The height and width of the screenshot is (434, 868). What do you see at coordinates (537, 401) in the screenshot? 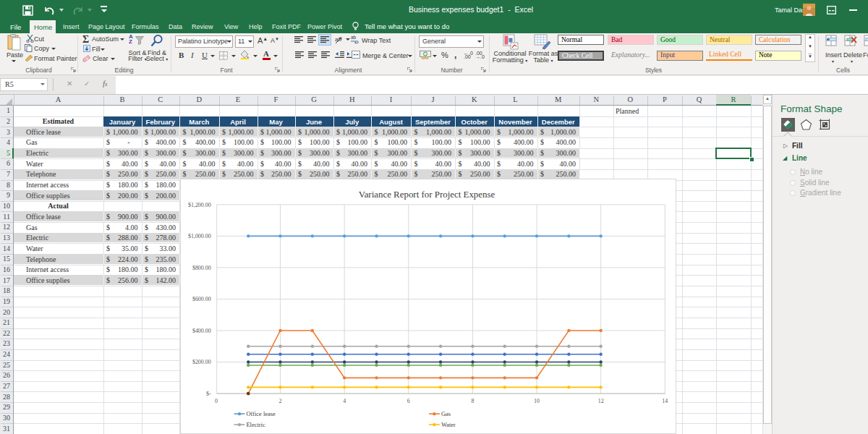
I see `svg-text: 10` at bounding box center [537, 401].